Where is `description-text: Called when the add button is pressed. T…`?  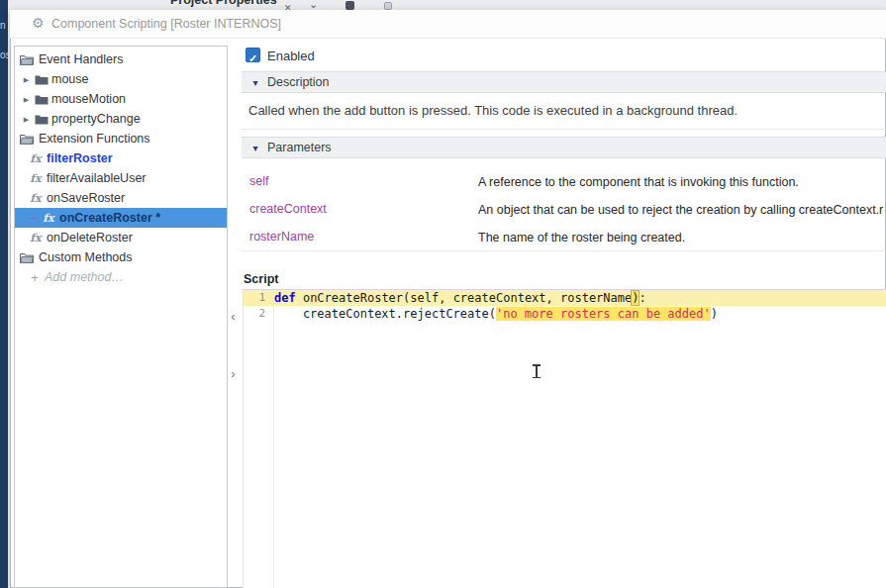 description-text: Called when the add button is pressed. T… is located at coordinates (493, 111).